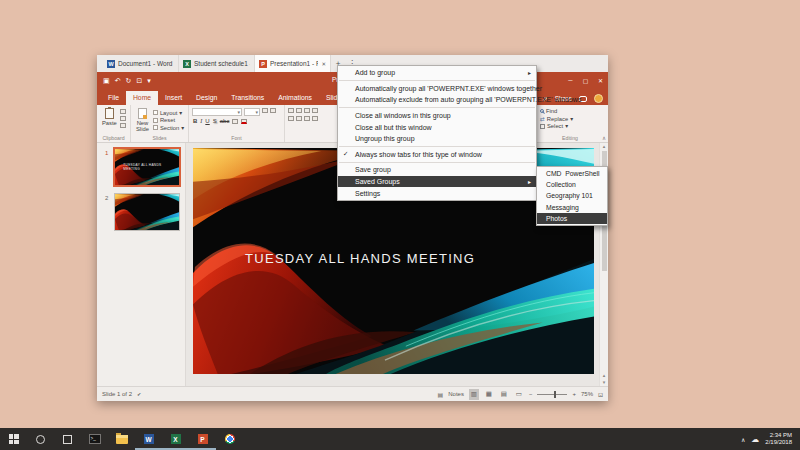 Image resolution: width=800 pixels, height=450 pixels. I want to click on close-button: ✕, so click(600, 80).